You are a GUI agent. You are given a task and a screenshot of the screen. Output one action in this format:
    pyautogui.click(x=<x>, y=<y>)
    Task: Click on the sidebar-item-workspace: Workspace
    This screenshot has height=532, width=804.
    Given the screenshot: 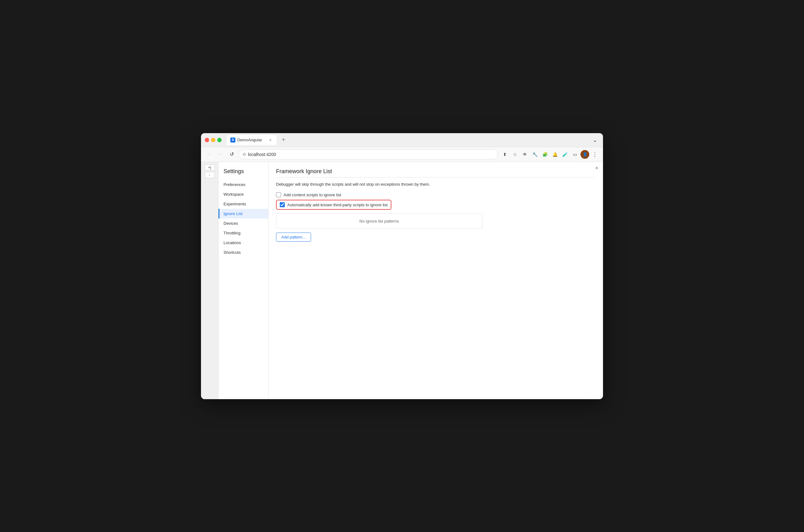 What is the action you would take?
    pyautogui.click(x=244, y=194)
    